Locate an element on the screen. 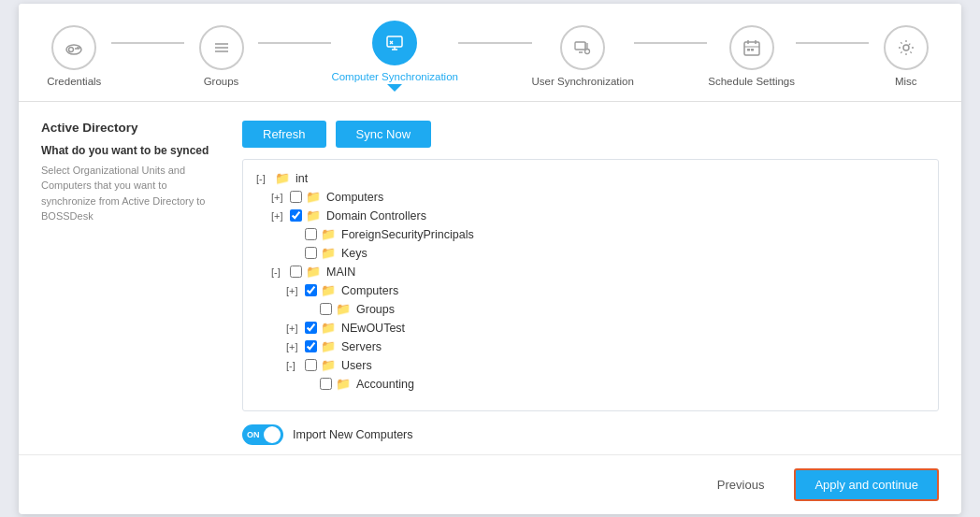  checkbox-dc is located at coordinates (295, 215).